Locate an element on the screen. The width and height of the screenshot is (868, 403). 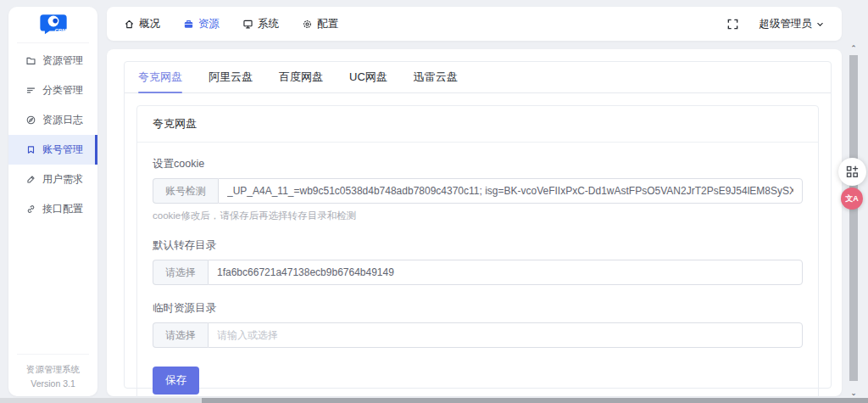
default-dir-label: 默认转存目录 is located at coordinates (478, 246).